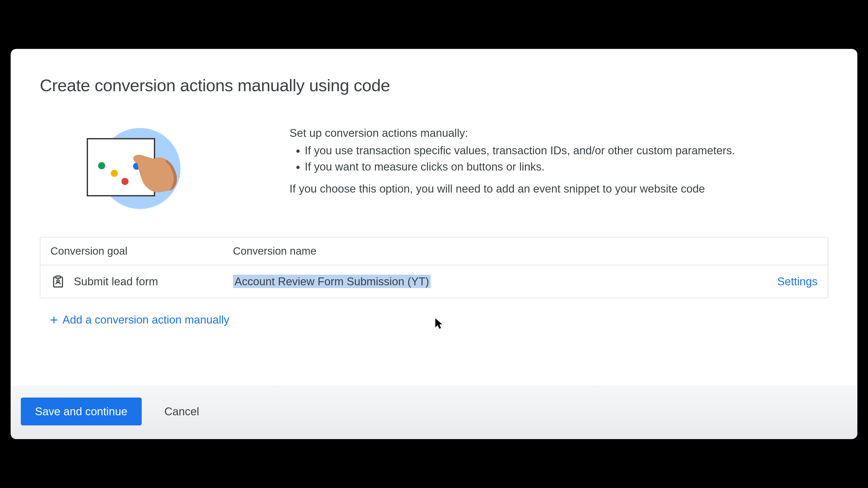 The image size is (868, 488). I want to click on add-action-label: Add a conversion action manually, so click(146, 320).